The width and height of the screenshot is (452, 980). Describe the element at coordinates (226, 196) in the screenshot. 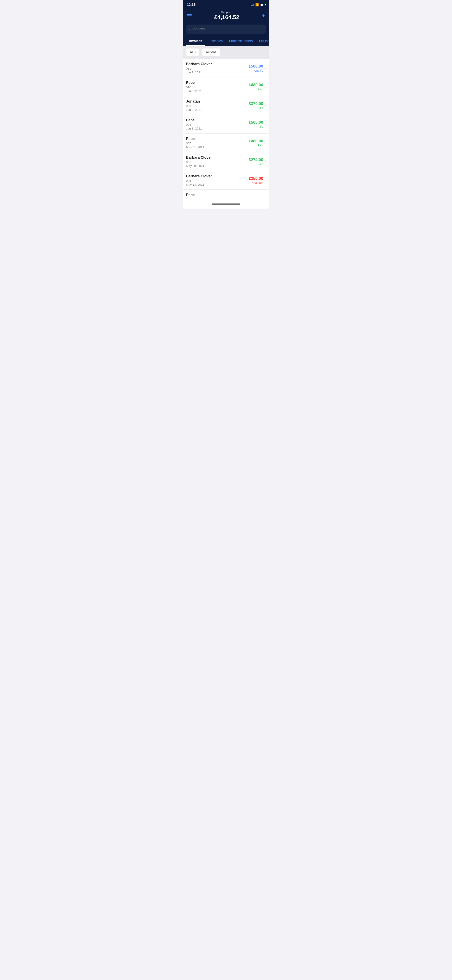

I see `invoice-item: Pepe` at that location.